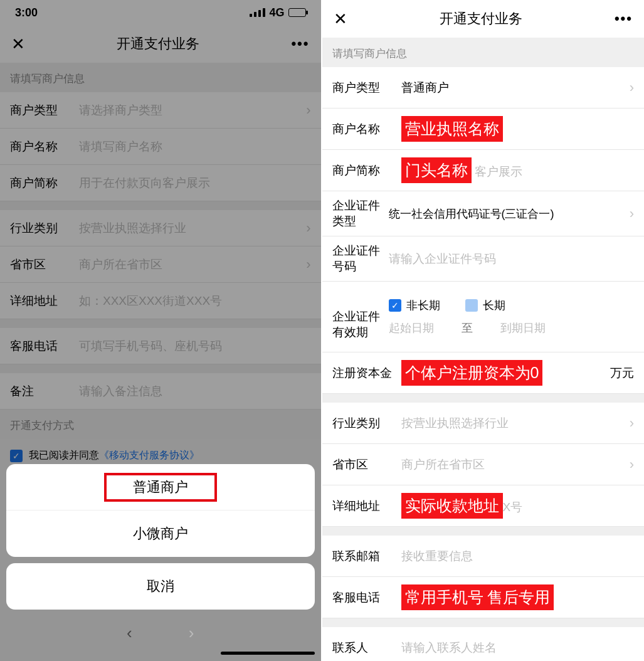 This screenshot has height=661, width=644. Describe the element at coordinates (472, 305) in the screenshot. I see `checkbox-permanent` at that location.